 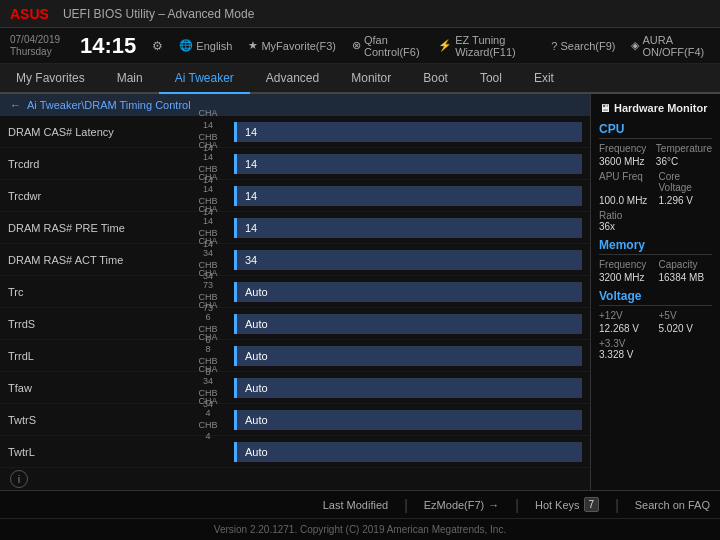 I want to click on cha-chb-values: CHA4CHB4, so click(x=208, y=420).